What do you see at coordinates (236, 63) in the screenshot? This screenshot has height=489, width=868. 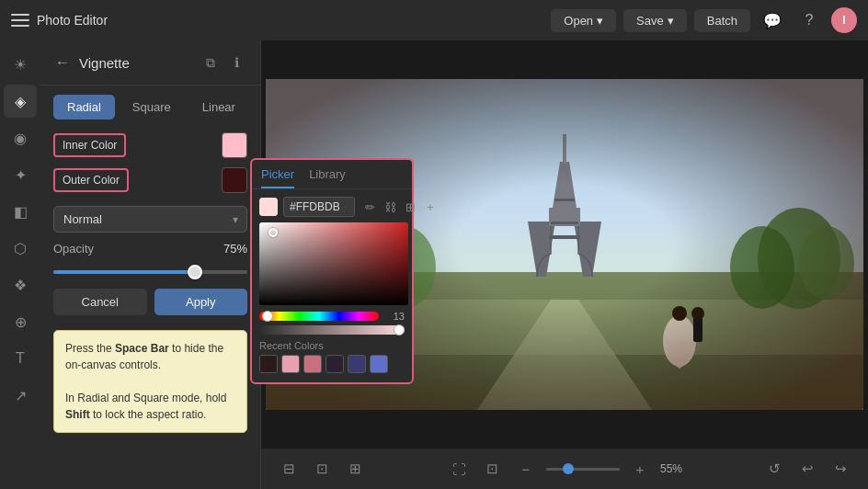 I see `panel-info-icon: ℹ` at bounding box center [236, 63].